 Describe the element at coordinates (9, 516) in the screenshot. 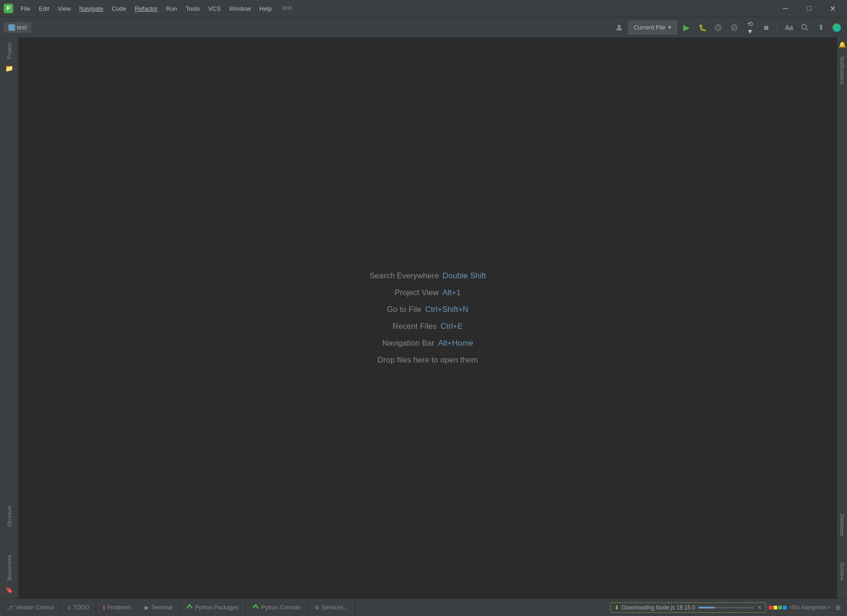

I see `sidebar-tab-structure: Structure` at that location.